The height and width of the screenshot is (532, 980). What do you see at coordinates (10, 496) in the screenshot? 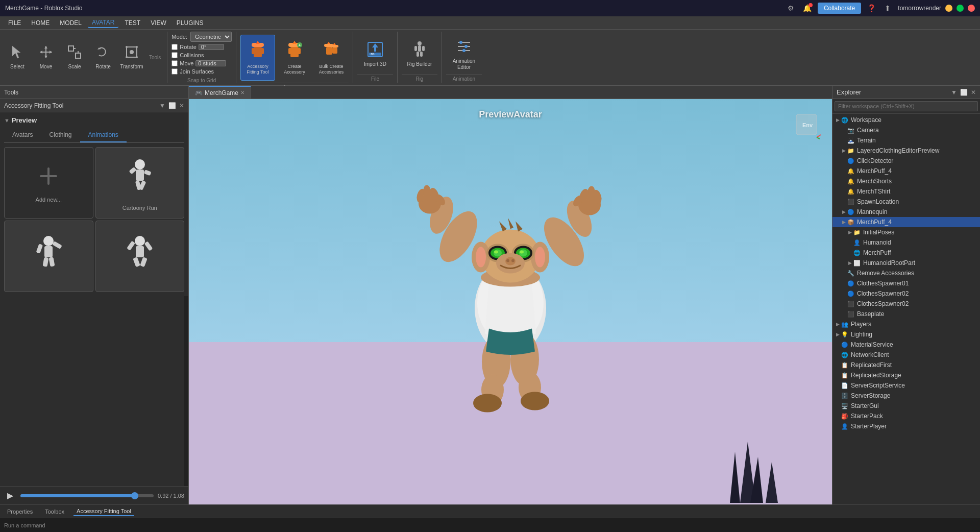
I see `play-button: ▶` at bounding box center [10, 496].